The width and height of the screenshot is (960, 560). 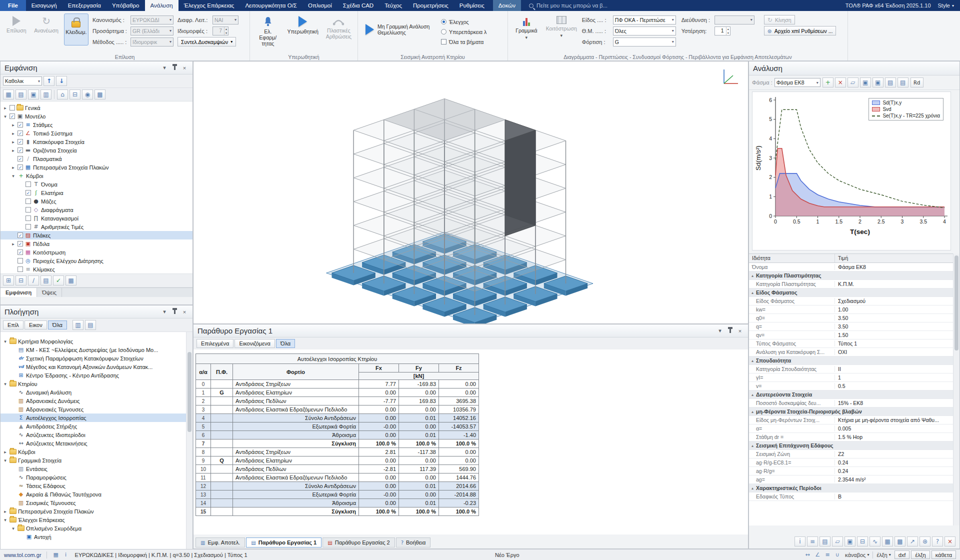 I want to click on tree-item: ◎Περιοχές Ελέγχου Διάτρησης, so click(x=96, y=261).